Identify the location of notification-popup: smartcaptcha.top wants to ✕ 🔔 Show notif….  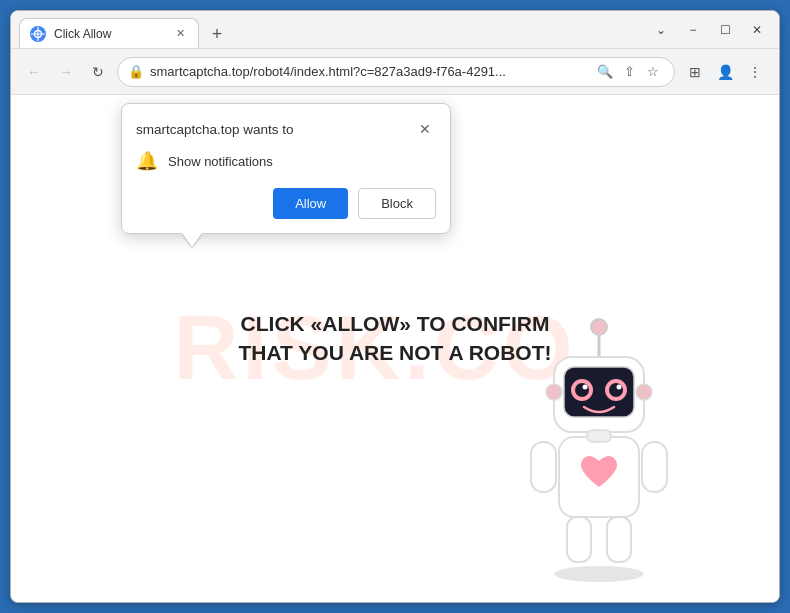
(286, 168).